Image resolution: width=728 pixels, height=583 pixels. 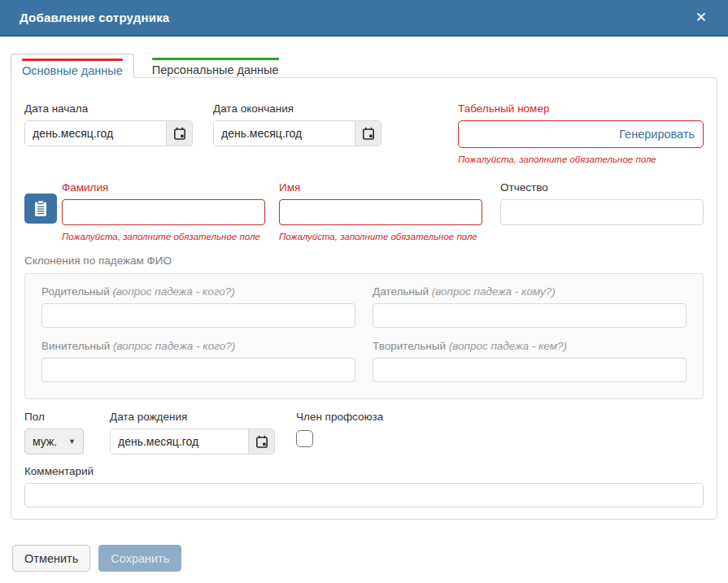 What do you see at coordinates (602, 203) in the screenshot?
I see `field-middle-name: Отчество` at bounding box center [602, 203].